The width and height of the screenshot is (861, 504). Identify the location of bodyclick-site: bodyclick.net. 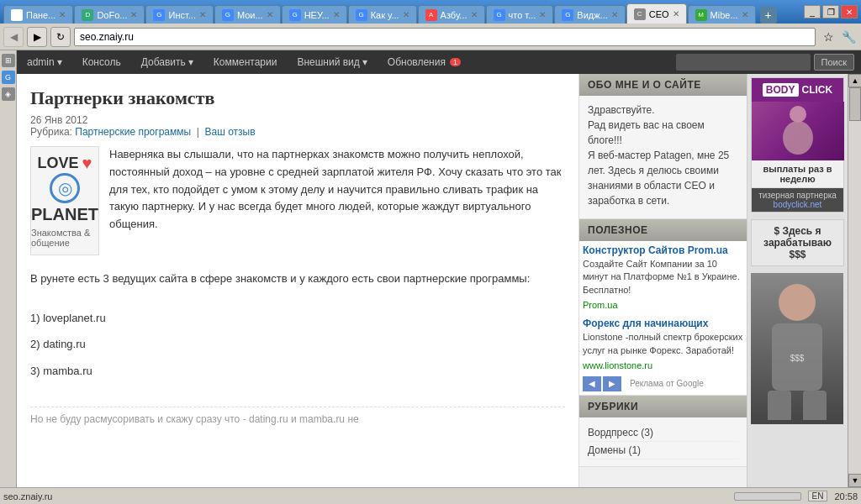
(798, 205).